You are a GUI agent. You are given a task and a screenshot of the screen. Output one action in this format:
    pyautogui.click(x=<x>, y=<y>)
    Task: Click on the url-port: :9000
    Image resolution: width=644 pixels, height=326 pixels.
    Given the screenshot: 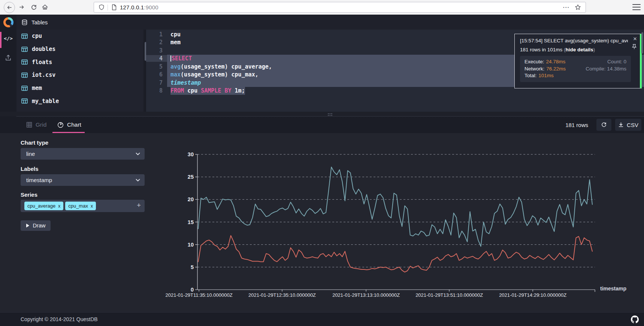 What is the action you would take?
    pyautogui.click(x=151, y=7)
    